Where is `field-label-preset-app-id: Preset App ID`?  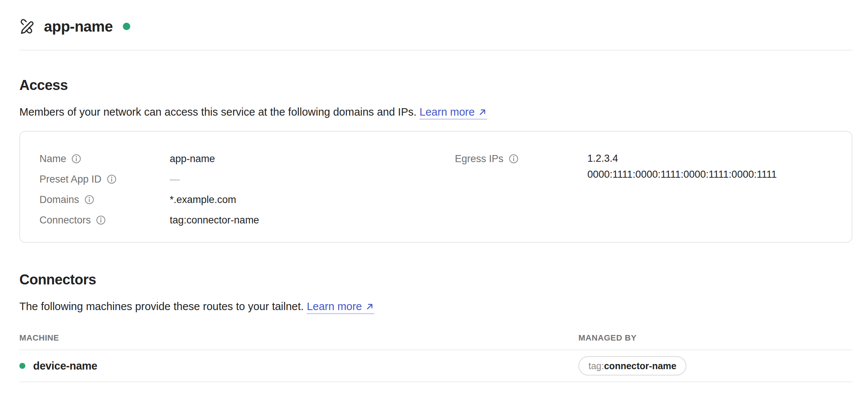 field-label-preset-app-id: Preset App ID is located at coordinates (105, 179).